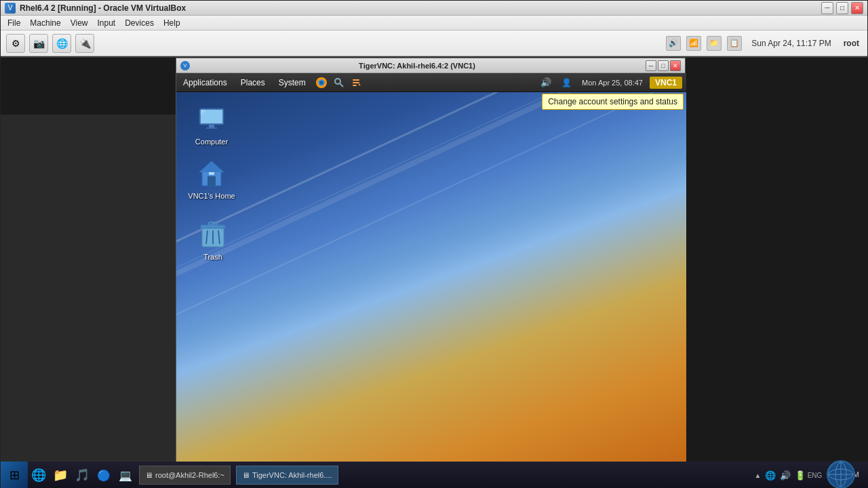 Image resolution: width=868 pixels, height=488 pixels. I want to click on gnome-panel: Applications Places System, so click(431, 83).